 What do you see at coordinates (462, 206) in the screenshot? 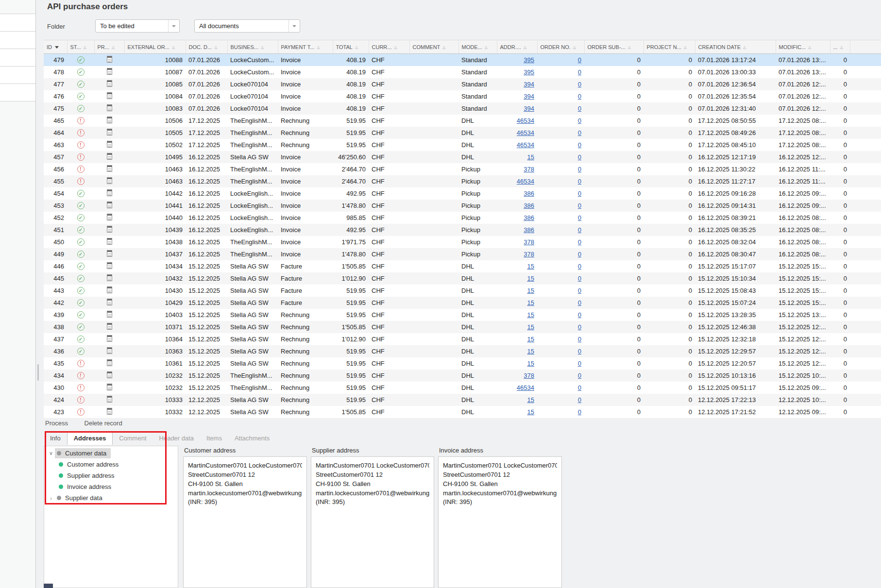
I see `table-row: 453✓1044116.12.2025LockeEnglish...Invoic…` at bounding box center [462, 206].